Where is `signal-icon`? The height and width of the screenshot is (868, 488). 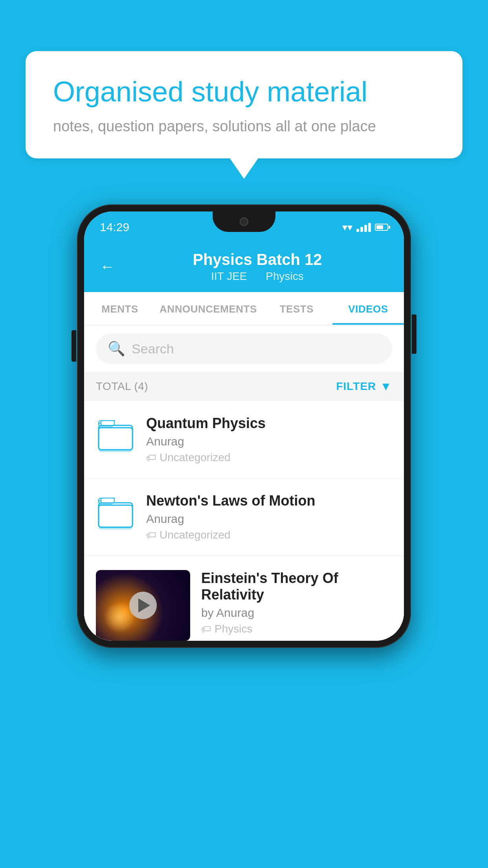 signal-icon is located at coordinates (364, 227).